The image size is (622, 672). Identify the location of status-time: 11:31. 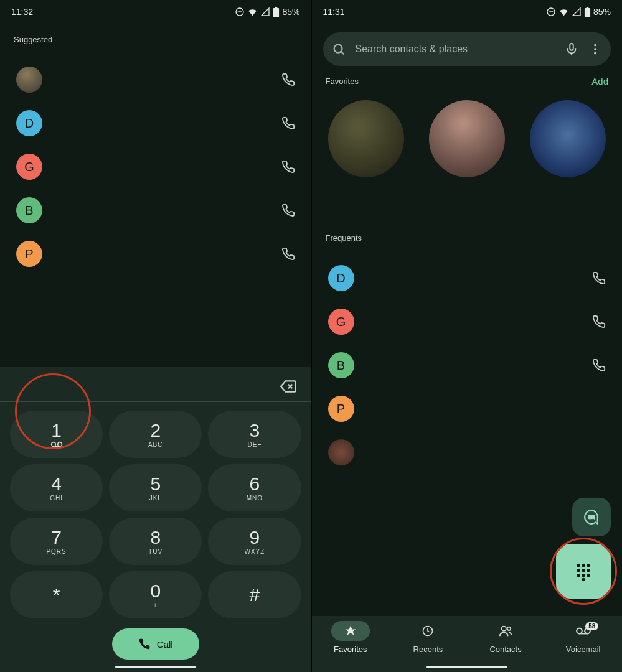
(334, 12).